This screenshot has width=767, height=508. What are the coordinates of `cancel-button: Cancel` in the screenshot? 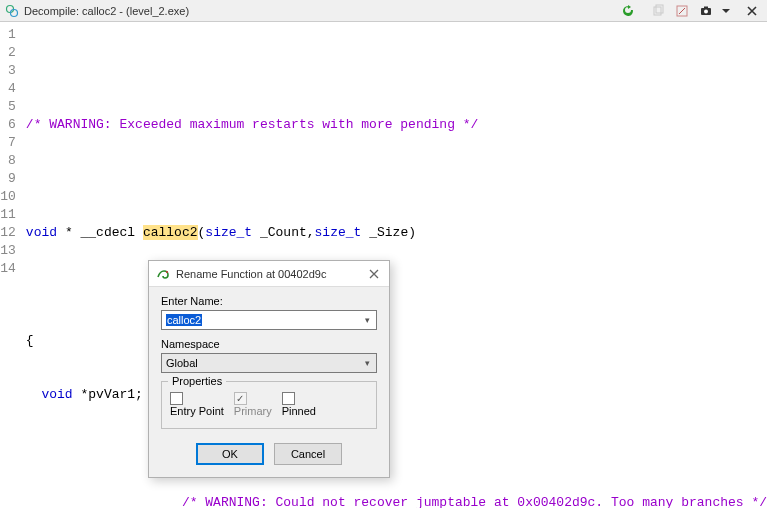 It's located at (308, 454).